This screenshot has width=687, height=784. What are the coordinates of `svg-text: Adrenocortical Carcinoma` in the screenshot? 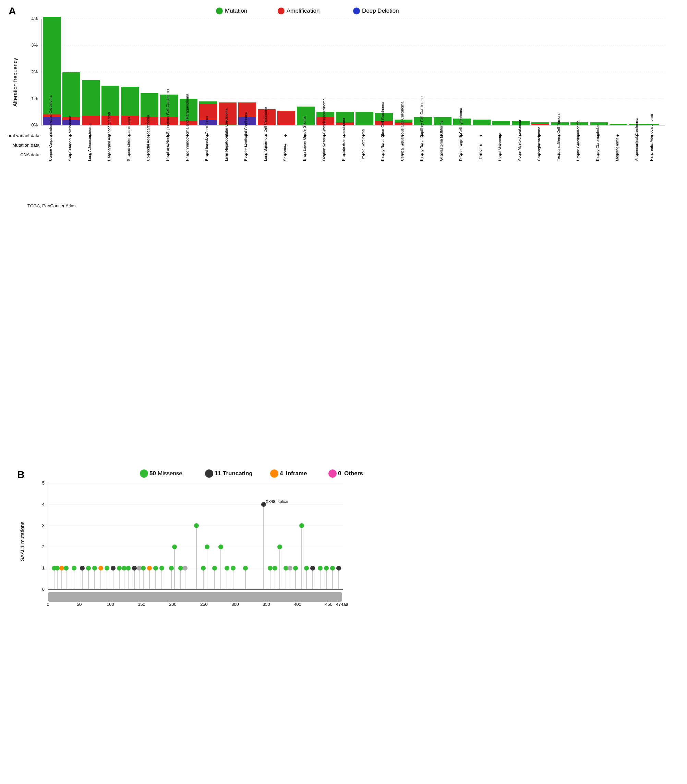 It's located at (636, 139).